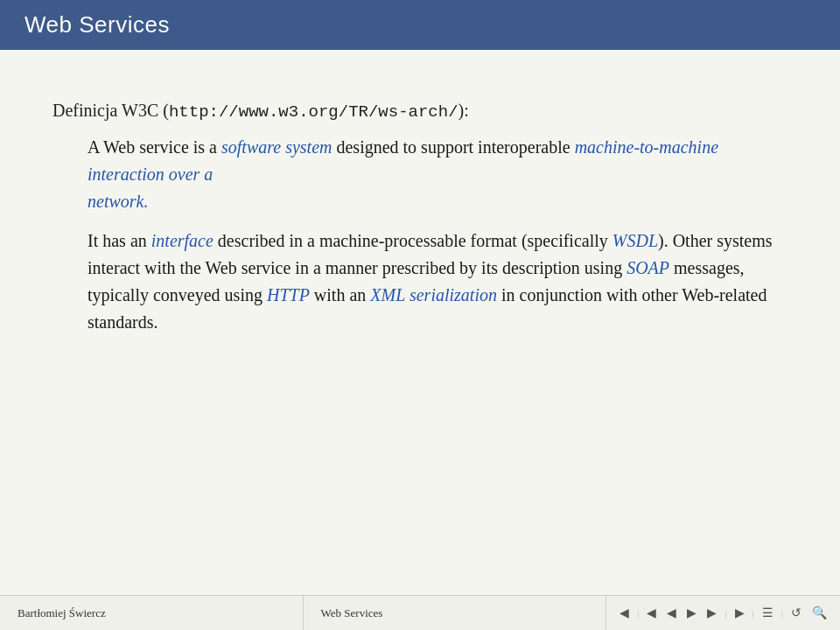  Describe the element at coordinates (819, 612) in the screenshot. I see `nav-zoom-icon: 🔍` at that location.